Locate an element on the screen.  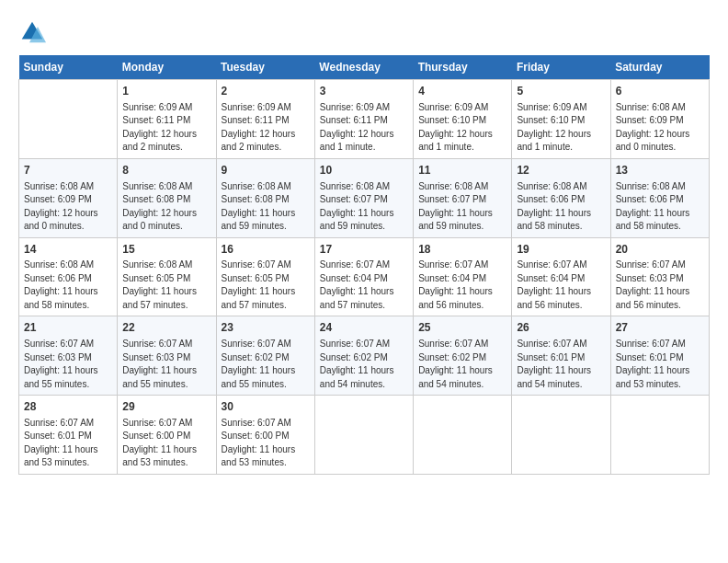
day-header-monday: Monday is located at coordinates (167, 68).